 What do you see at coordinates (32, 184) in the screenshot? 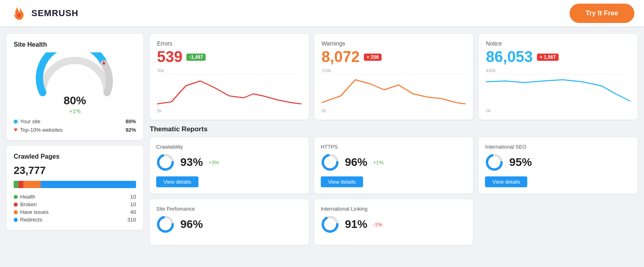
I see `progress-issues` at bounding box center [32, 184].